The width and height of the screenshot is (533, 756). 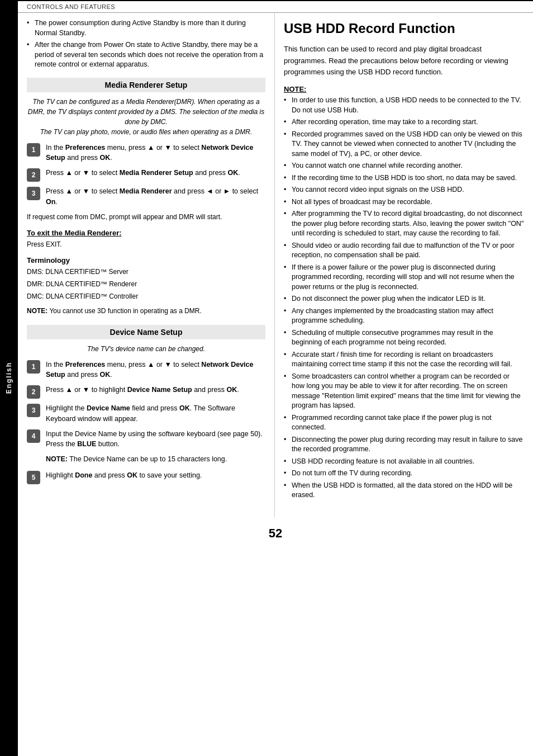 What do you see at coordinates (146, 217) in the screenshot?
I see `media-after-steps: If request come from DMC, prompt will ap…` at bounding box center [146, 217].